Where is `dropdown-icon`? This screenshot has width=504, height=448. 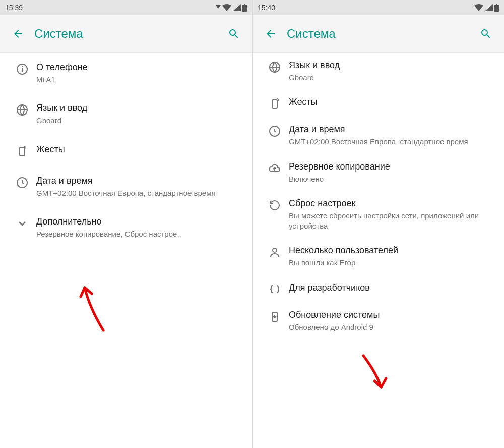 dropdown-icon is located at coordinates (218, 8).